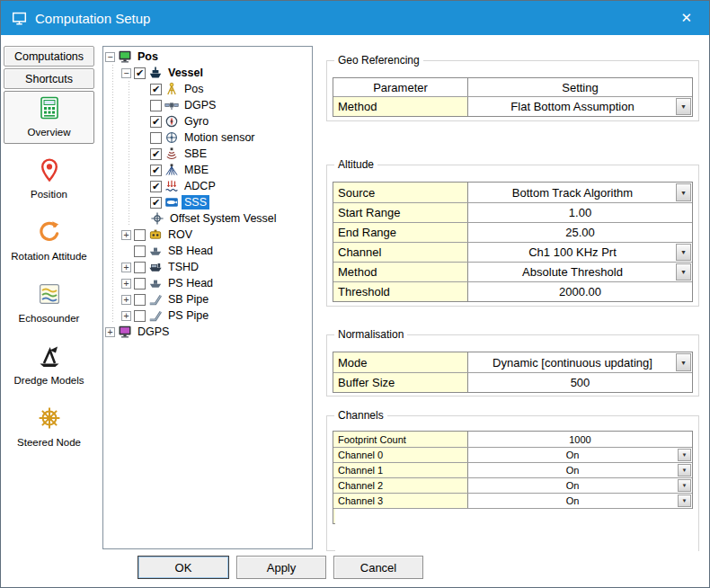  I want to click on tree-node-ps-head: +PS Head, so click(208, 283).